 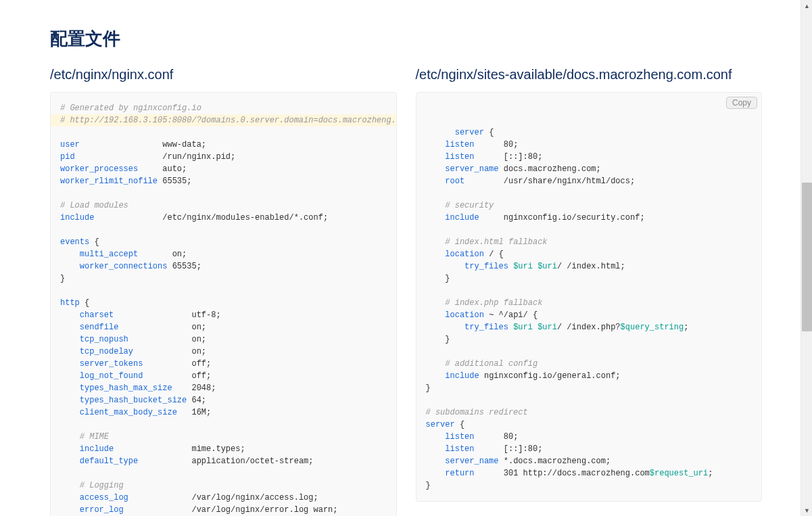 What do you see at coordinates (742, 103) in the screenshot?
I see `copy-button: Copy` at bounding box center [742, 103].